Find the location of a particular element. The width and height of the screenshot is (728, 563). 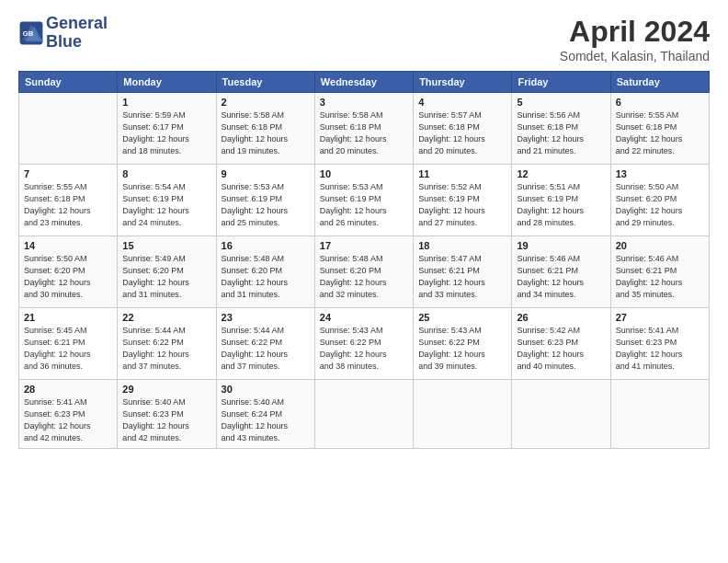

day-cell: 4Sunrise: 5:57 AM Sunset: 6:18 PM Daylig… is located at coordinates (463, 129).